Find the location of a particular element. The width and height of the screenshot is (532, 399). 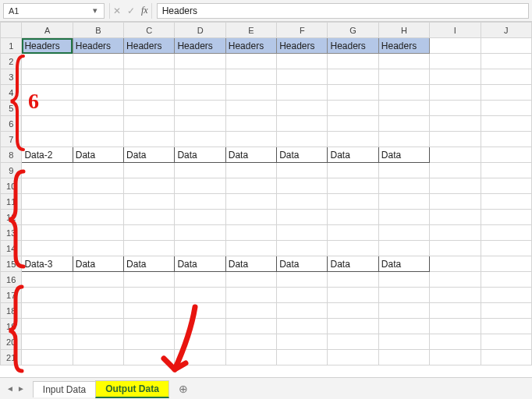

cell-H19 is located at coordinates (404, 327).